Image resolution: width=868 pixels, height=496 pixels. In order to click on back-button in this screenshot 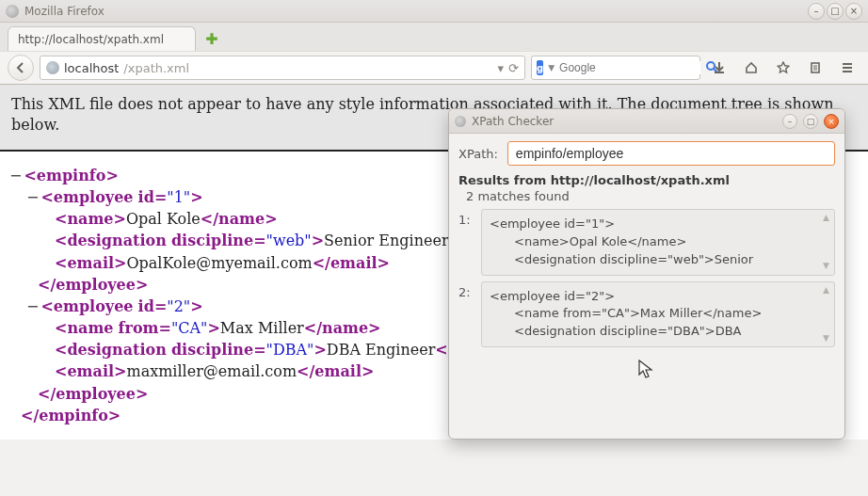, I will do `click(21, 68)`.